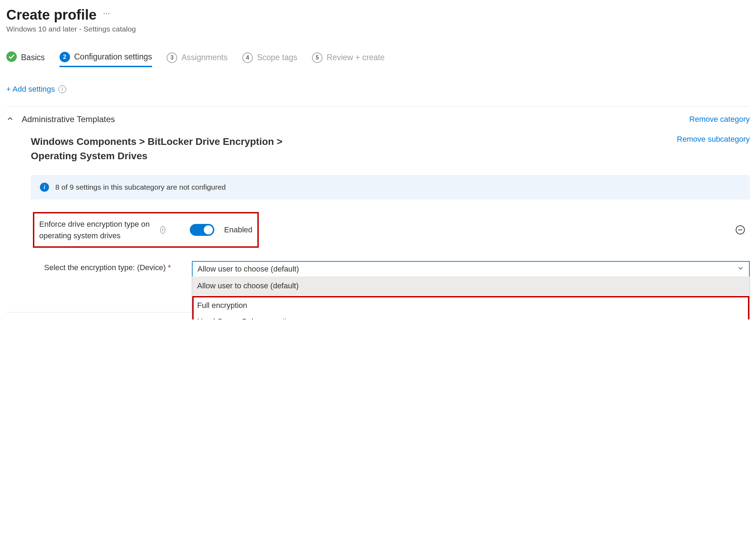 The width and height of the screenshot is (756, 549). I want to click on required-indicator: *, so click(169, 267).